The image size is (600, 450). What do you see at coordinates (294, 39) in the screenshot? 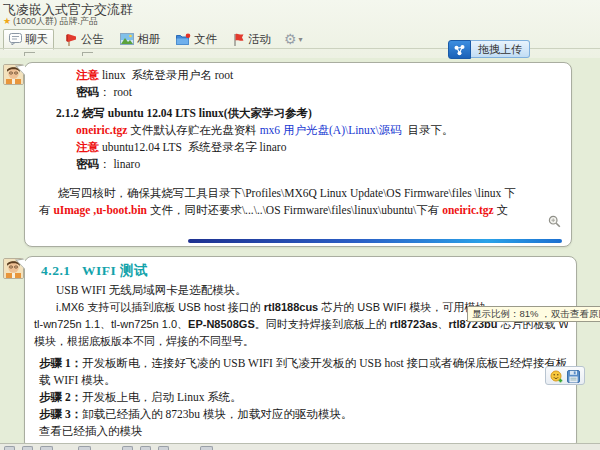
I see `settings-menu-button: ⚙ ▾` at bounding box center [294, 39].